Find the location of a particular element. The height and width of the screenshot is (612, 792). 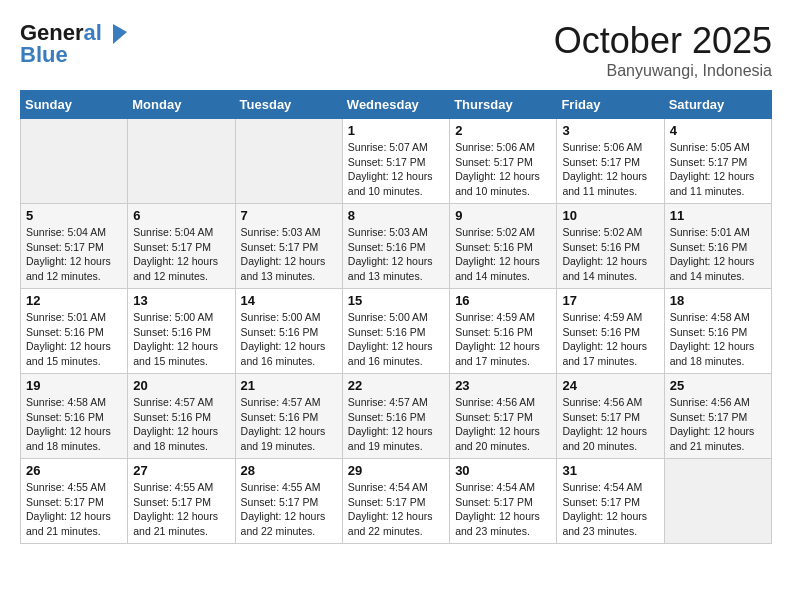

calendar-cell: 23Sunrise: 4:56 AM Sunset: 5:17 PM Dayli… is located at coordinates (504, 416).